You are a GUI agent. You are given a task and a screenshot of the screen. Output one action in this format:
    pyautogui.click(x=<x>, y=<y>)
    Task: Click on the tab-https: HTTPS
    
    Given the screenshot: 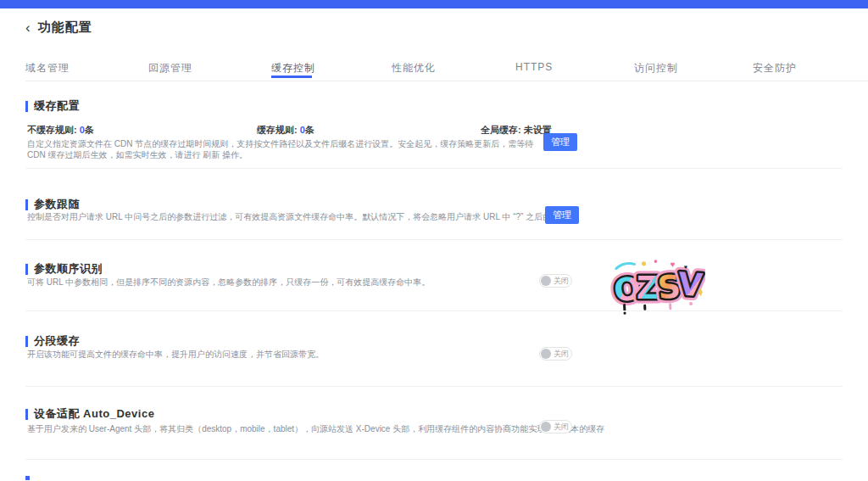 What is the action you would take?
    pyautogui.click(x=534, y=70)
    